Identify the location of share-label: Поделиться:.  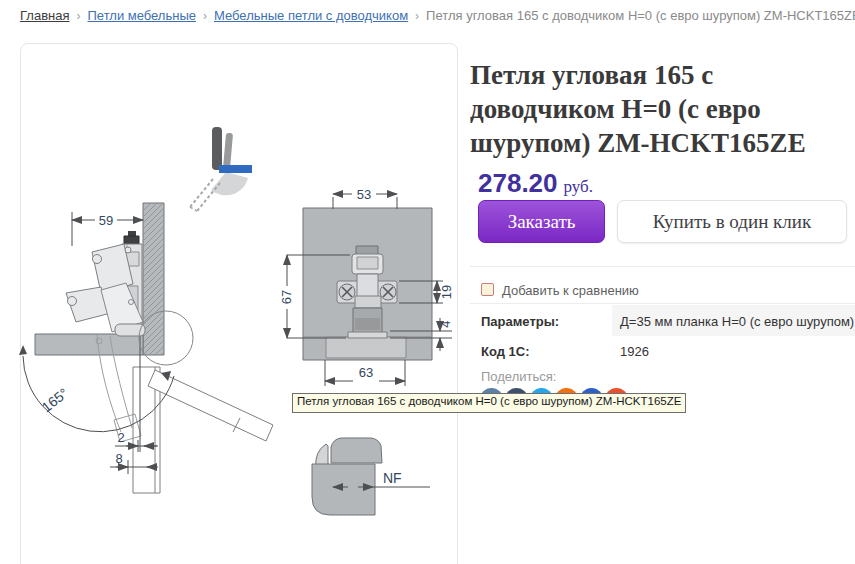
(518, 376).